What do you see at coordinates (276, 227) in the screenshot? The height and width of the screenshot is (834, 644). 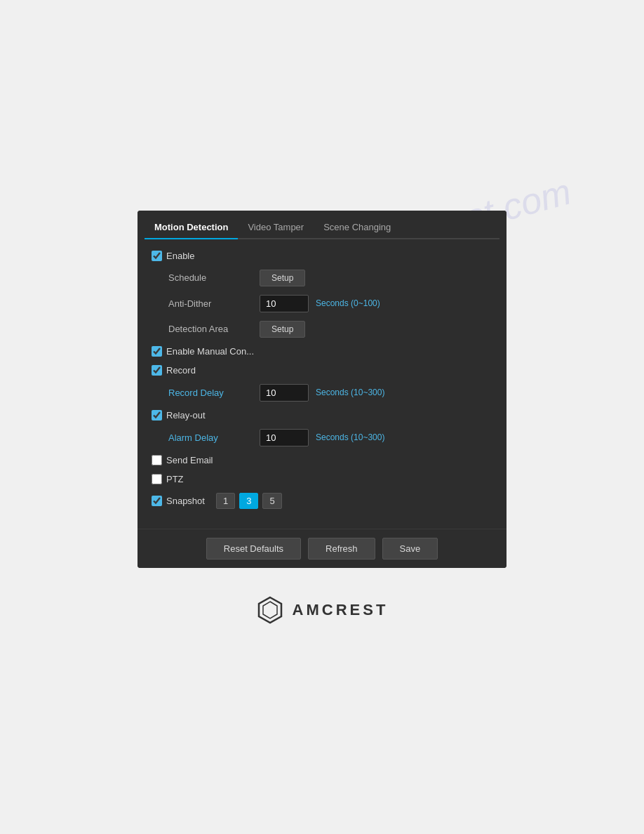 I see `tab-video-tamper: Video Tamper` at bounding box center [276, 227].